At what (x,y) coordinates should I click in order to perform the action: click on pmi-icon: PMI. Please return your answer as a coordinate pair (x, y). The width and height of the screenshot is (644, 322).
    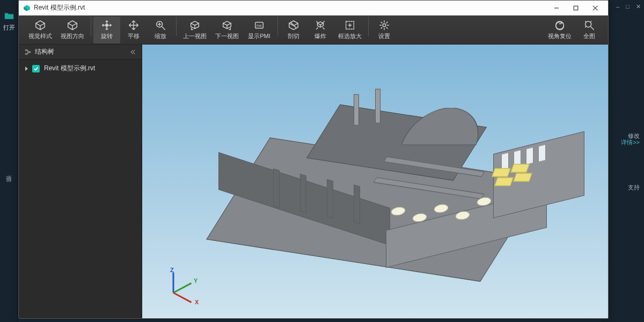
    Looking at the image, I should click on (259, 25).